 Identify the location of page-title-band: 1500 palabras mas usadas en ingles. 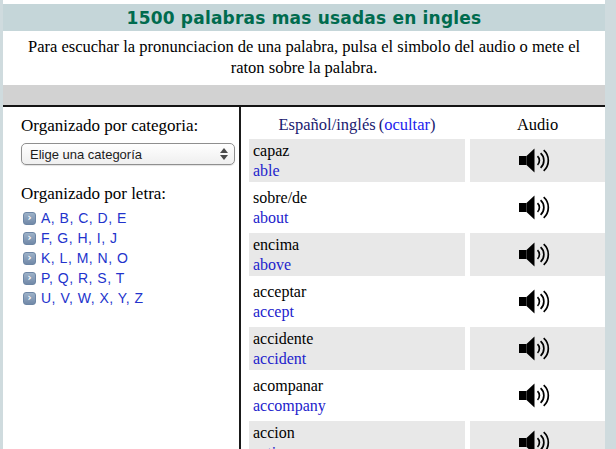
(304, 18).